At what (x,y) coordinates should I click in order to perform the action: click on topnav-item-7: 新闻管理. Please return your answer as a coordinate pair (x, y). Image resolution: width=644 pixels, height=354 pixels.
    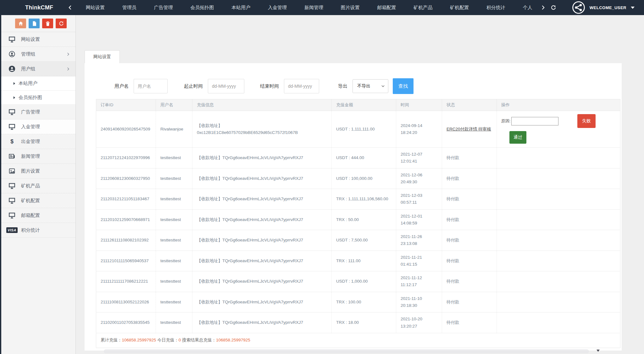
    Looking at the image, I should click on (314, 8).